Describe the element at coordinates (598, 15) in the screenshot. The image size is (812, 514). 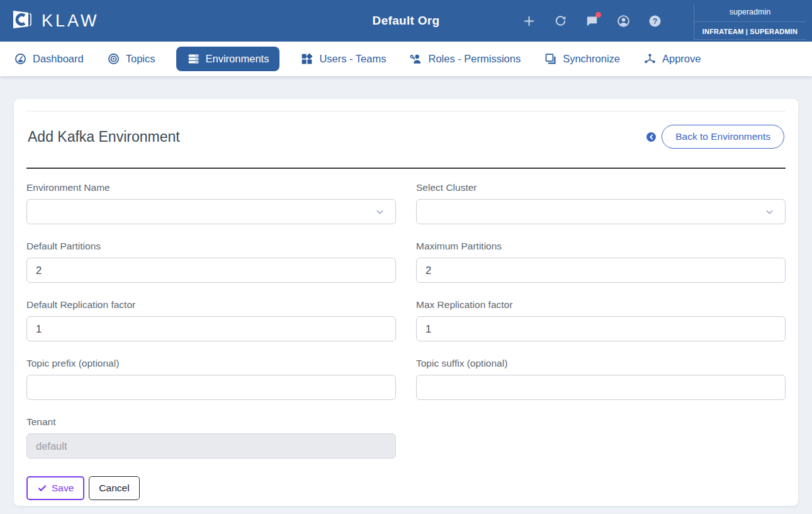
I see `notification-badge` at that location.